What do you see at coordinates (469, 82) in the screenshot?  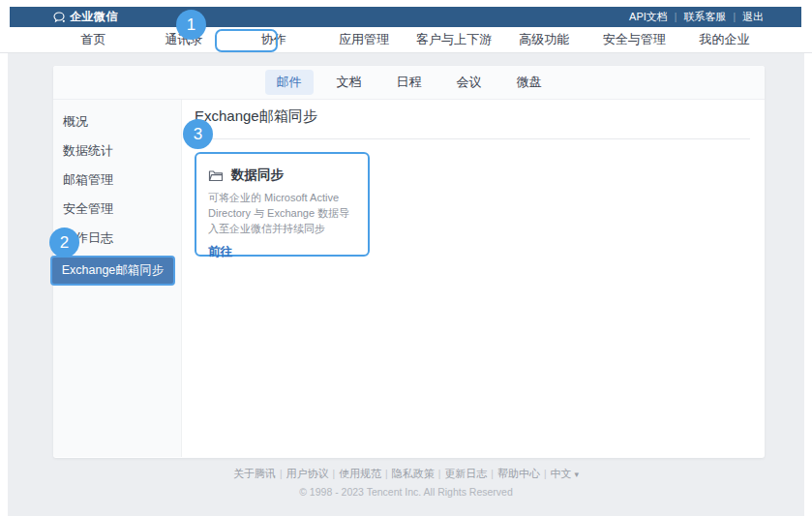 I see `tab-meeting: 会议` at bounding box center [469, 82].